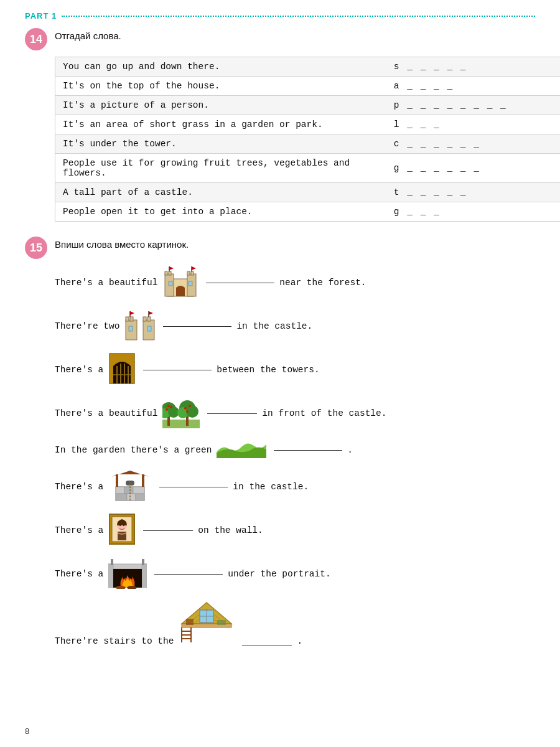 This screenshot has width=560, height=747. I want to click on sentence-9: There're stairs to the, so click(295, 623).